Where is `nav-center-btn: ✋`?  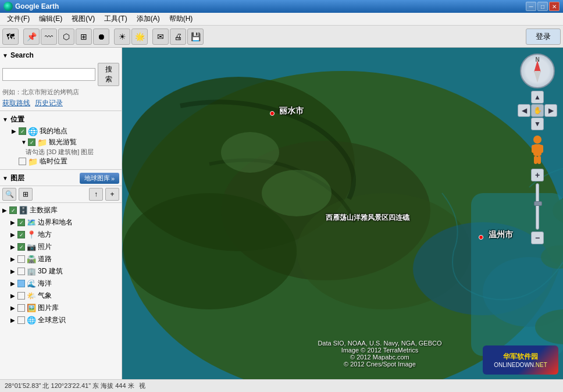 nav-center-btn: ✋ is located at coordinates (537, 111).